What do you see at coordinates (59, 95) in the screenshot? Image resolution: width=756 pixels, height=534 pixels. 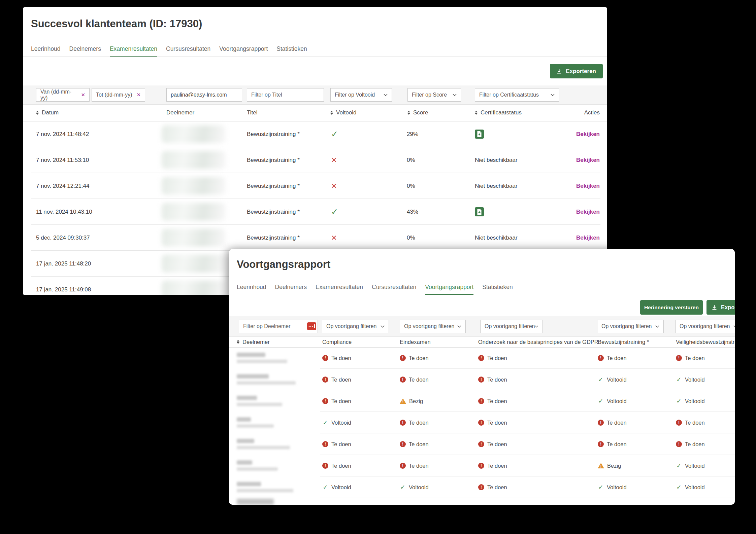 I see `date-from-label: Van (dd-mm-yy)` at bounding box center [59, 95].